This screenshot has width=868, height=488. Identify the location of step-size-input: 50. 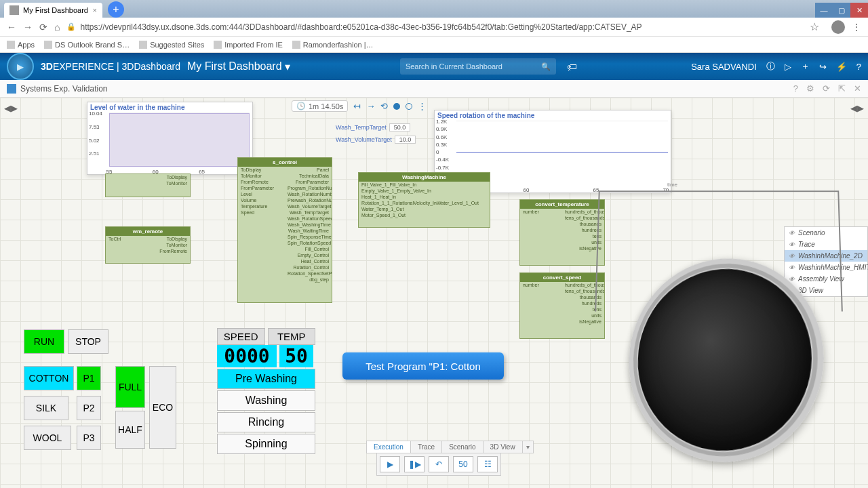
(463, 464).